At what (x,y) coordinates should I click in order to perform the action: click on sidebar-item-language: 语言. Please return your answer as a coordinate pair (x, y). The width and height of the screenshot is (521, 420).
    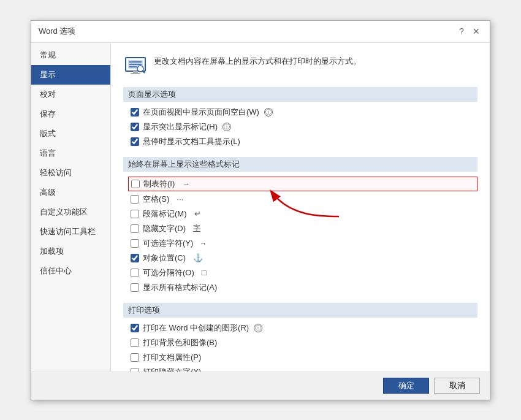
    Looking at the image, I should click on (71, 153).